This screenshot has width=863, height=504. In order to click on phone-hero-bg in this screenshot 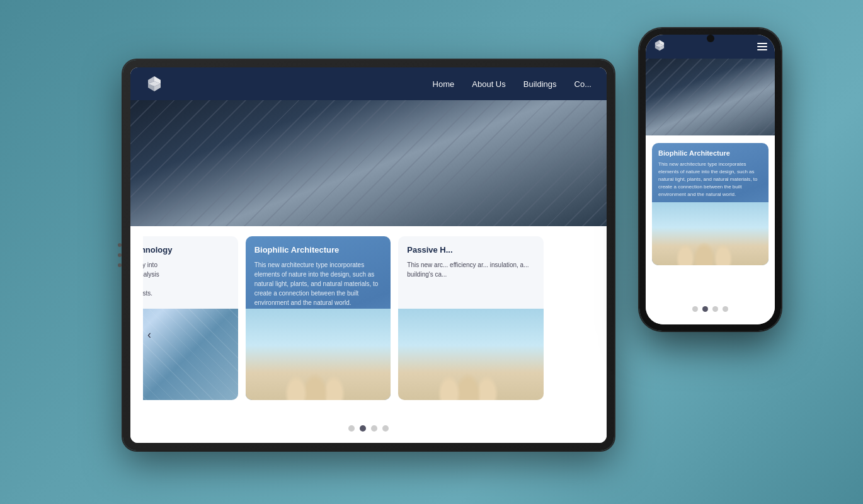, I will do `click(711, 103)`.